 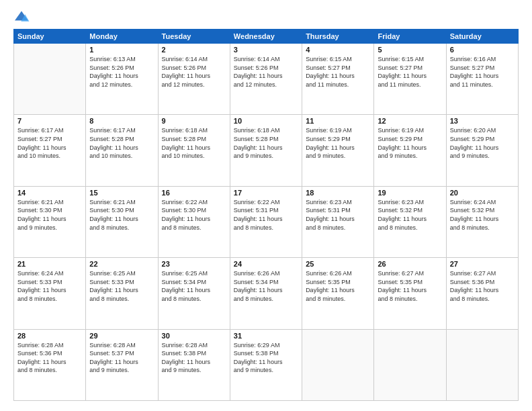 What do you see at coordinates (21, 17) in the screenshot?
I see `logo-icon` at bounding box center [21, 17].